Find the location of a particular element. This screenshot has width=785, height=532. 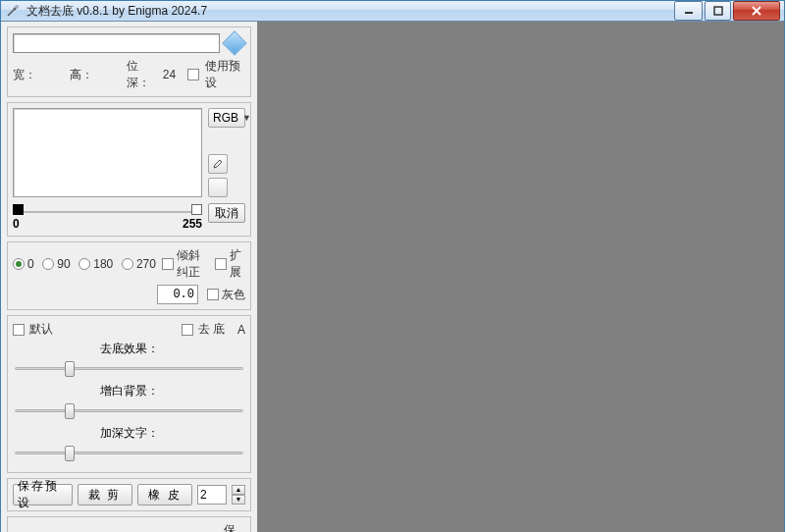

rotate-180-radio is located at coordinates (84, 264).